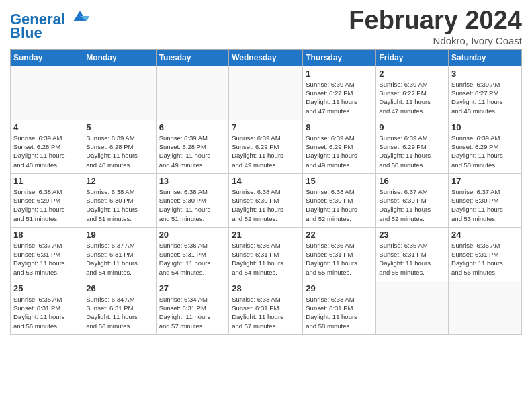 This screenshot has height=411, width=532. I want to click on calendar-cell: 25Sunrise: 6:35 AM Sunset: 6:31 PM Dayli…, so click(47, 308).